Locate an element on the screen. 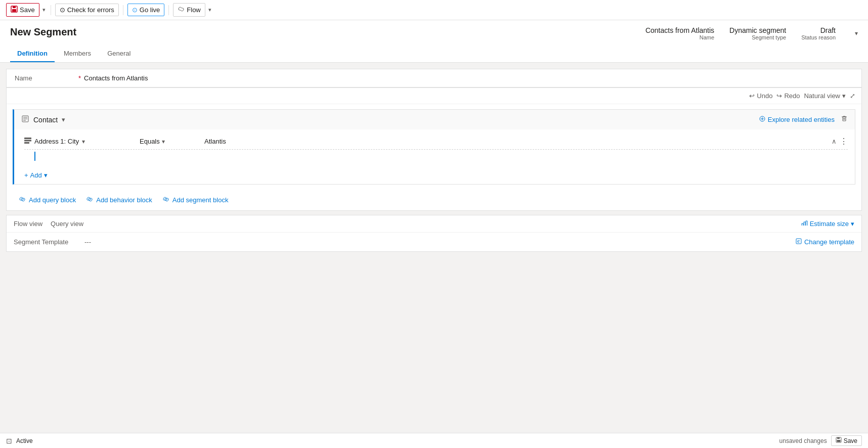  change-template-icon is located at coordinates (799, 242).